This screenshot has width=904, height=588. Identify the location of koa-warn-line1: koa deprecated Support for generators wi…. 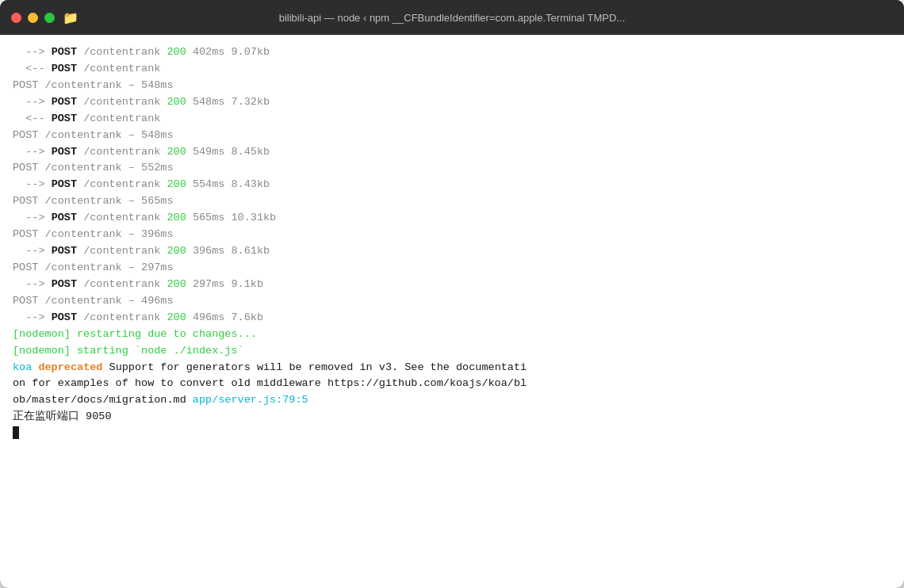
(452, 368).